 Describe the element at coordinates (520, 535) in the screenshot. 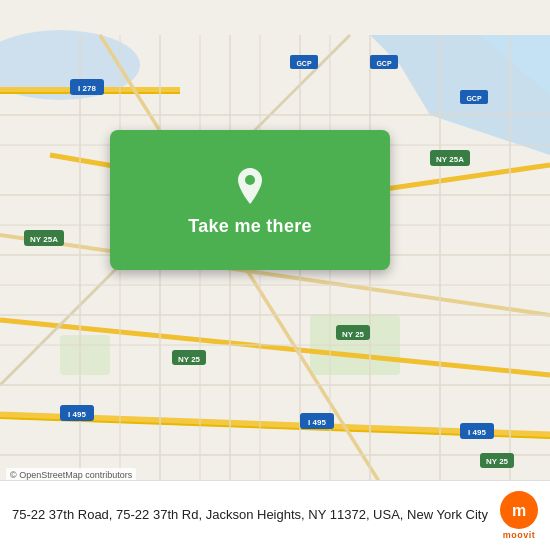

I see `moovit-brand-text: moovit` at that location.